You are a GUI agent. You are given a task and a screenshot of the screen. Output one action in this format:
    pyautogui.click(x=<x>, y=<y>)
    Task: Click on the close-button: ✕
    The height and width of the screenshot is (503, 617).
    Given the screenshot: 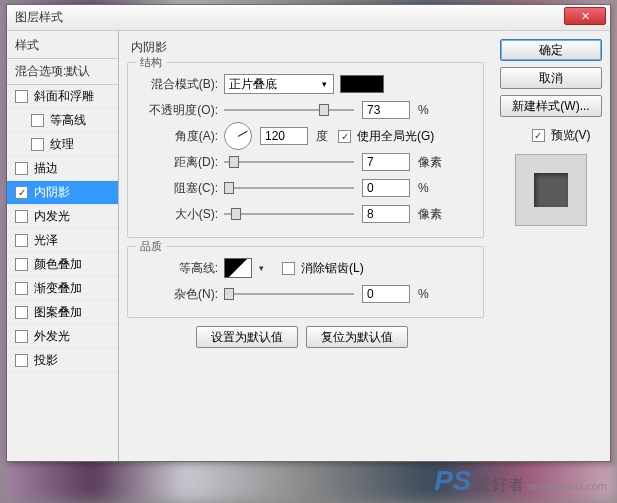 What is the action you would take?
    pyautogui.click(x=585, y=16)
    